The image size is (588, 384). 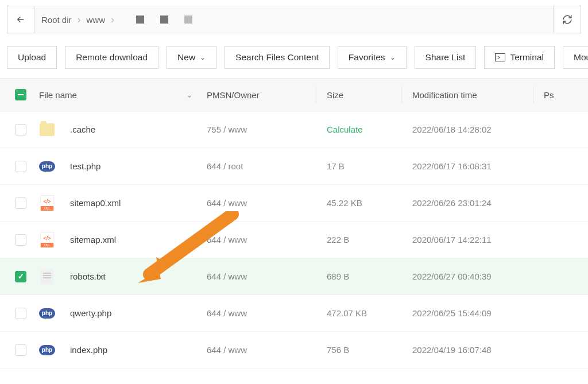 What do you see at coordinates (164, 20) in the screenshot?
I see `path-stubs` at bounding box center [164, 20].